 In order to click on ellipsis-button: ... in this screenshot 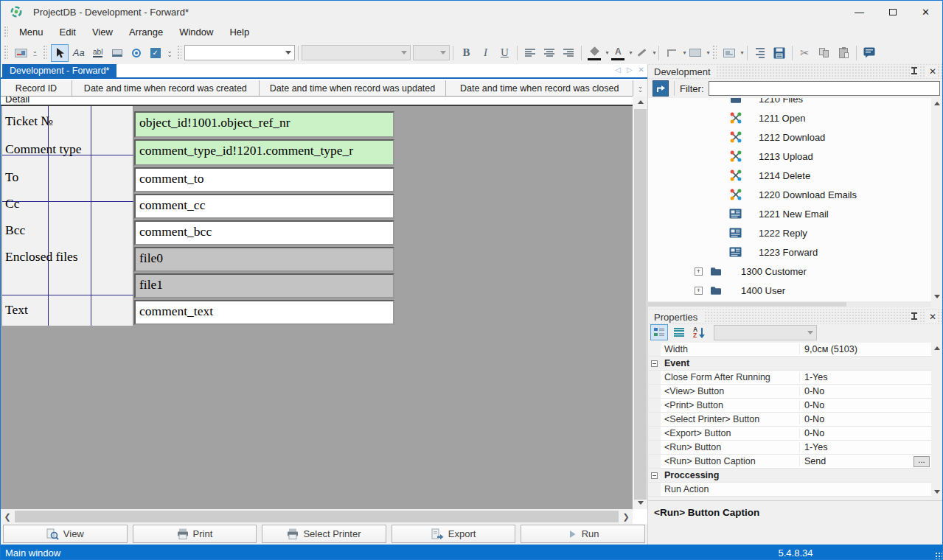, I will do `click(922, 461)`.